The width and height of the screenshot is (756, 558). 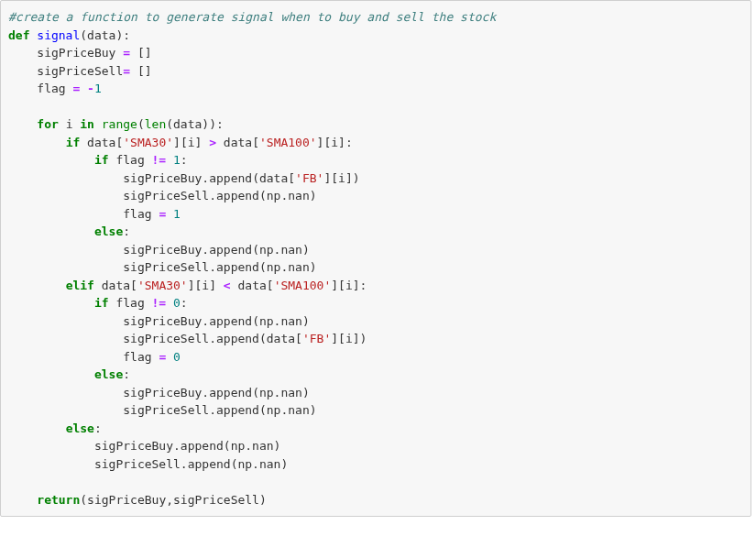 What do you see at coordinates (288, 143) in the screenshot?
I see `str-sma100: 'SMA100'` at bounding box center [288, 143].